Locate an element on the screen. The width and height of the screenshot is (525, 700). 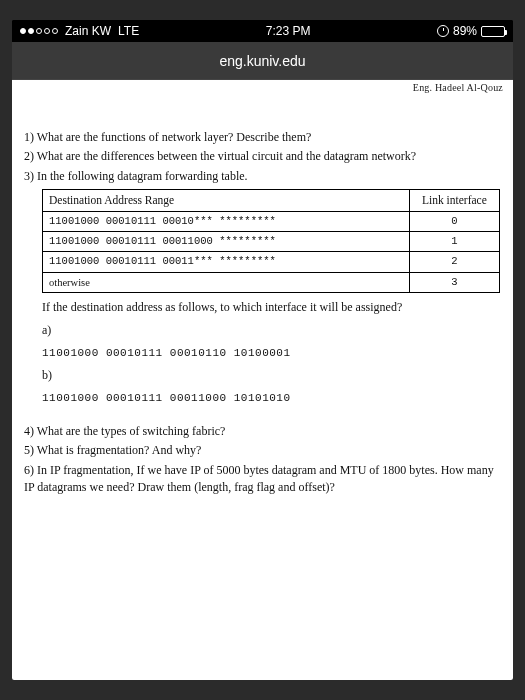
table-row: otherwise 3 is located at coordinates (272, 282).